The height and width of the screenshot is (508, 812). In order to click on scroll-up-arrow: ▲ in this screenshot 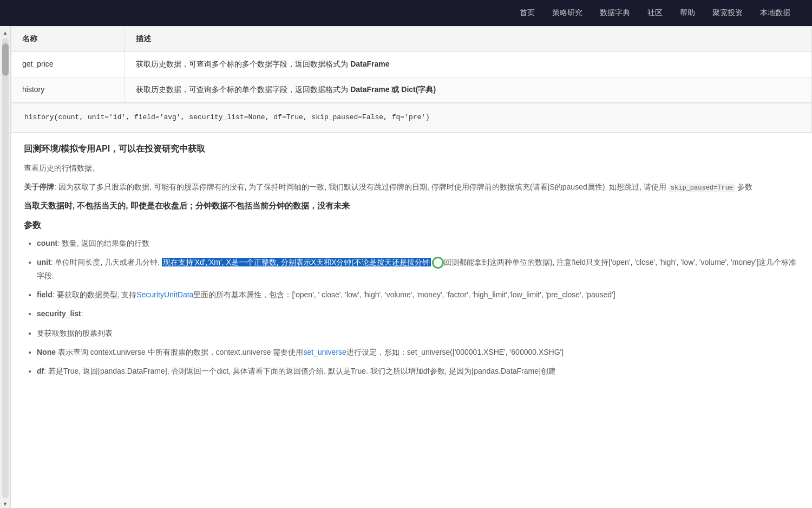, I will do `click(5, 32)`.